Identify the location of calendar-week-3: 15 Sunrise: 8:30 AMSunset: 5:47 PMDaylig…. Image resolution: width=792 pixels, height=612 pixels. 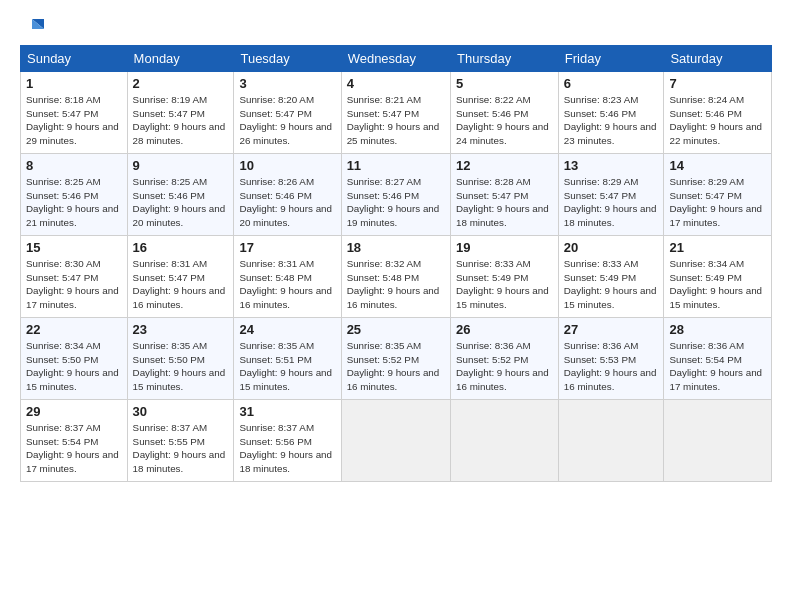
(396, 277).